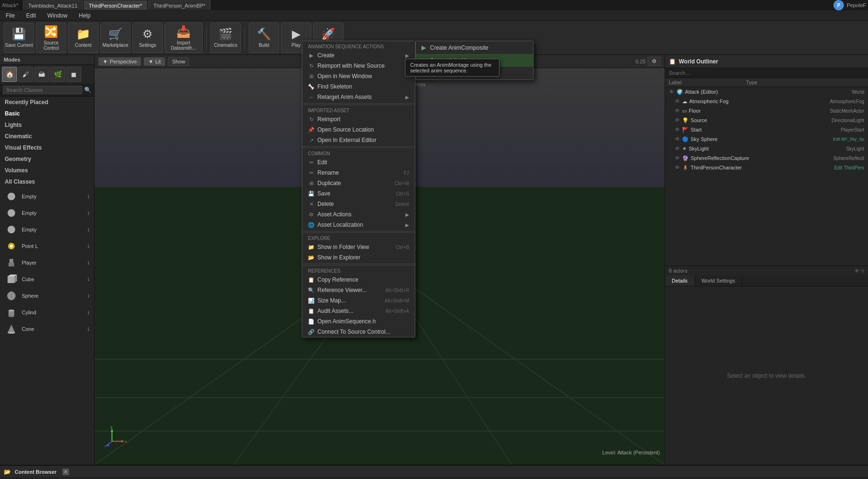 This screenshot has width=868, height=479. What do you see at coordinates (359, 162) in the screenshot?
I see `cm-edit: ✏ Edit` at bounding box center [359, 162].